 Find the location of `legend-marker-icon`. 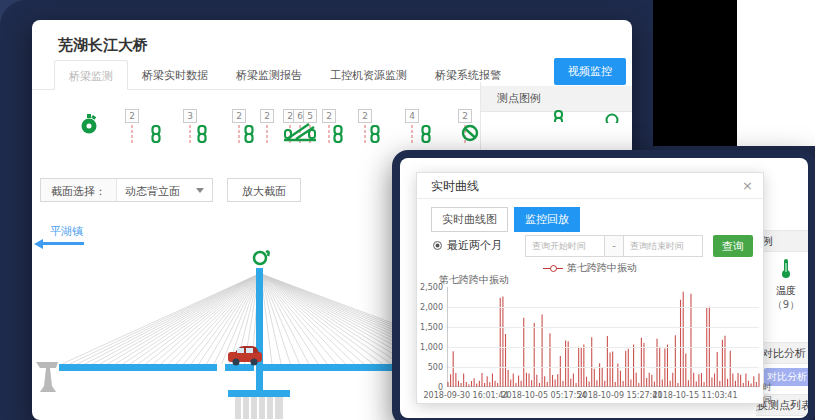

legend-marker-icon is located at coordinates (553, 268).